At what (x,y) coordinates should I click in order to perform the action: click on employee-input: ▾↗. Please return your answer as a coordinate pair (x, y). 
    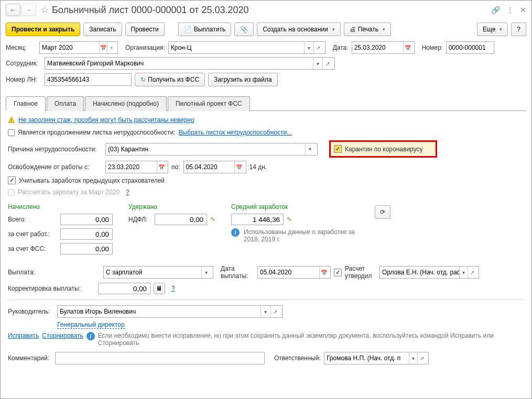
    Looking at the image, I should click on (190, 63).